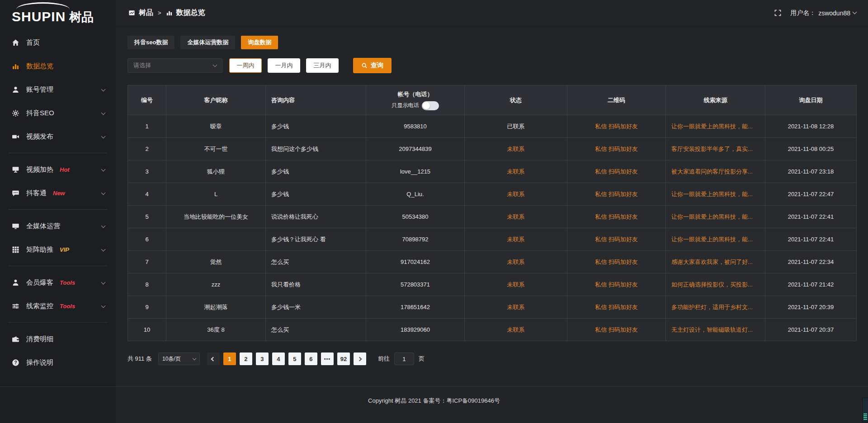  Describe the element at coordinates (716, 149) in the screenshot. I see `source-link-cell: 客厅安装投影半年多了，真实...` at that location.